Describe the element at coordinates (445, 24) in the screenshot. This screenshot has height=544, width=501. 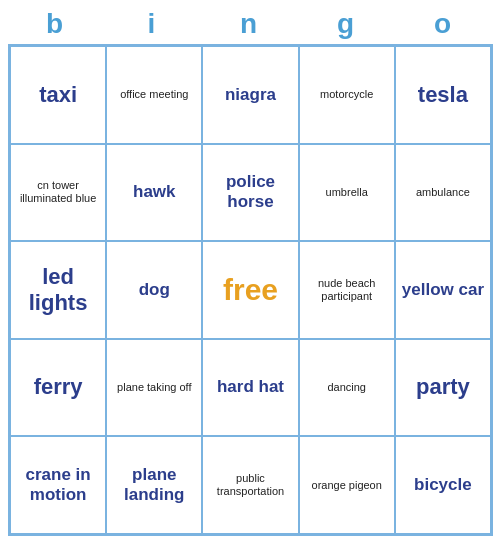
I see `header-letter-o: o` at that location.